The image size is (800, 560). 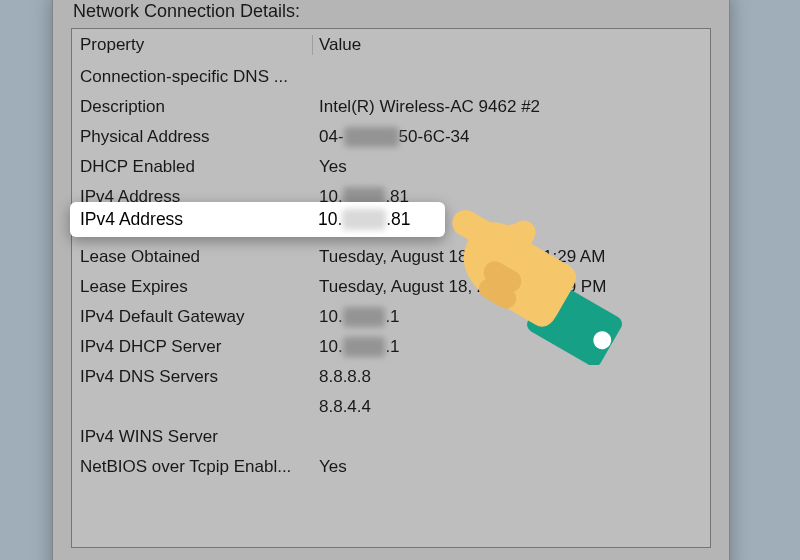 What do you see at coordinates (192, 45) in the screenshot?
I see `col-property: Property` at bounding box center [192, 45].